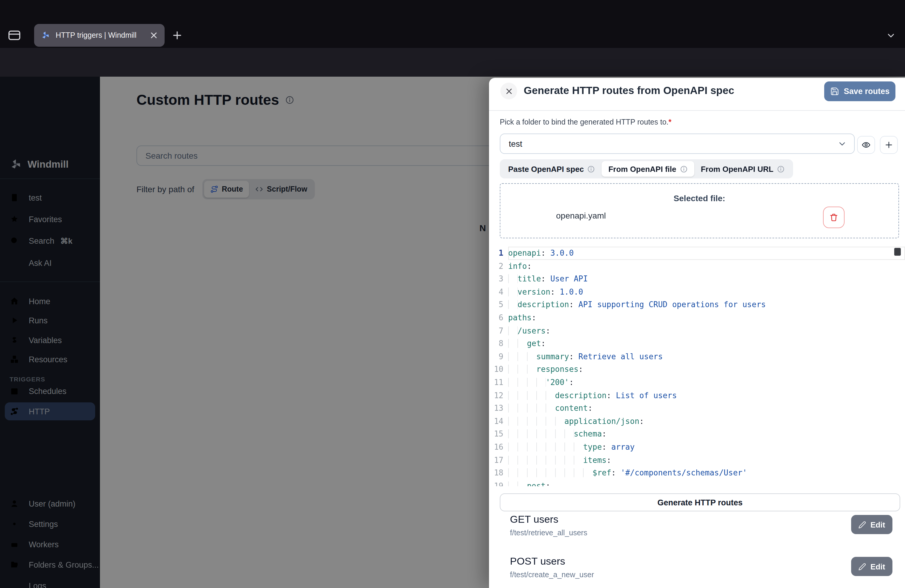  What do you see at coordinates (100, 35) in the screenshot?
I see `browser-tab: HTTP triggers | Windmill` at bounding box center [100, 35].